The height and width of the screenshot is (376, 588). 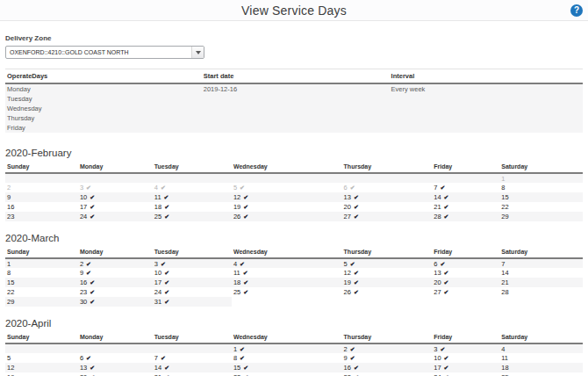 I want to click on calendar-day-cell: 17✔, so click(x=465, y=367).